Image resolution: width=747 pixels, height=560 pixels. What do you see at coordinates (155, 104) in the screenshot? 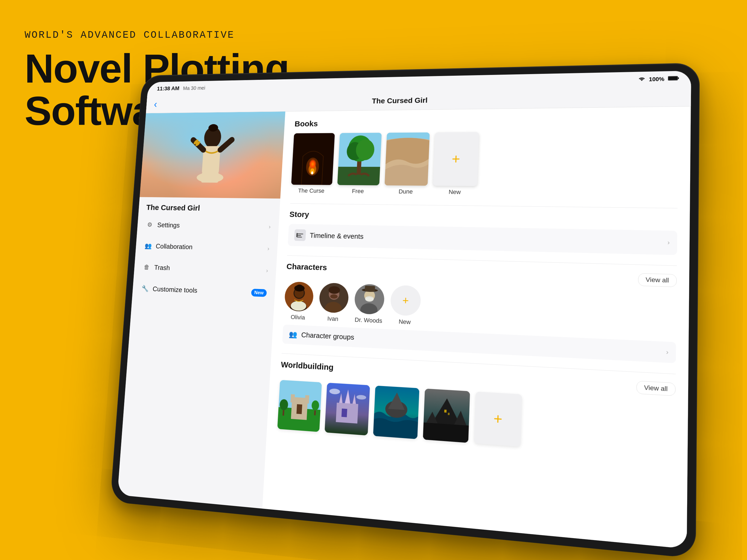
I see `nav-back-button: ‹` at bounding box center [155, 104].